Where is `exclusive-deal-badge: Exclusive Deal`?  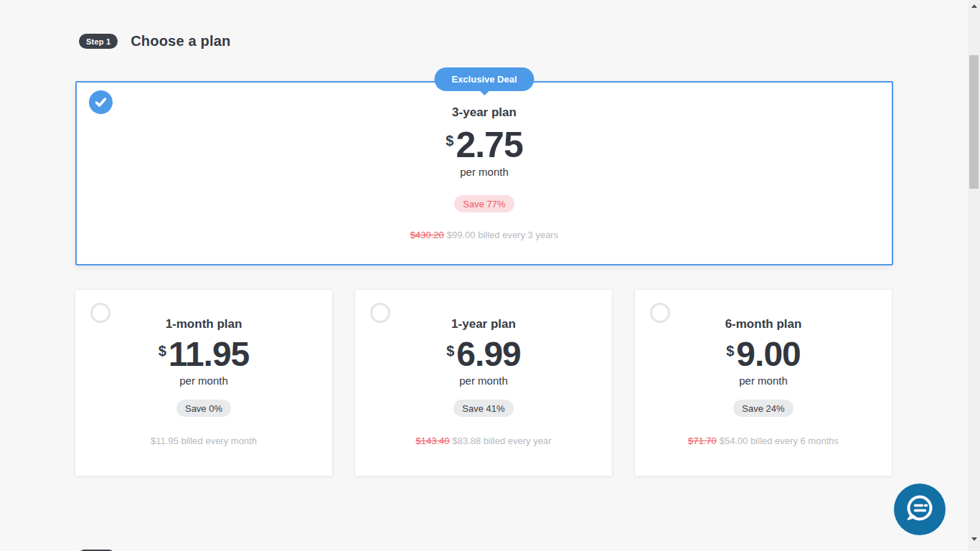
exclusive-deal-badge: Exclusive Deal is located at coordinates (484, 79).